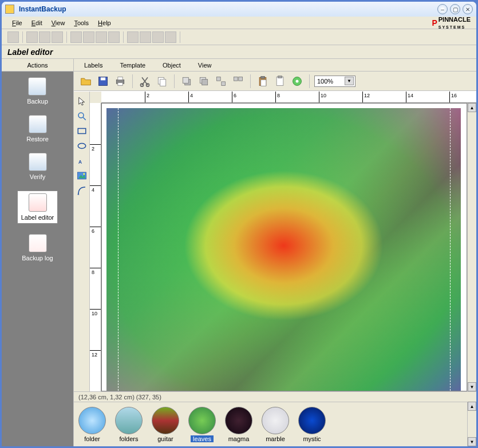 This screenshot has width=478, height=448. What do you see at coordinates (289, 97) in the screenshot?
I see `ruler-horizontal: 246810121416` at bounding box center [289, 97].